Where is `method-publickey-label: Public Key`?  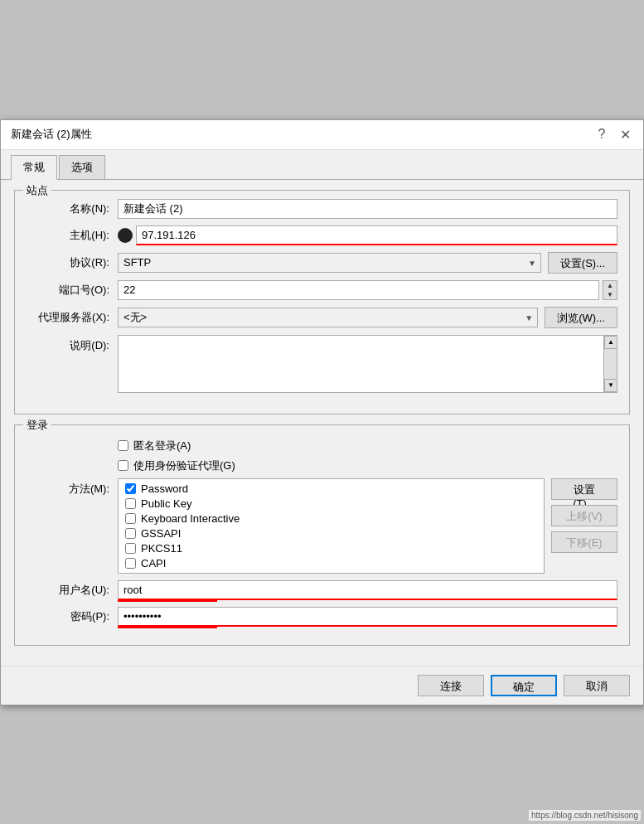 method-publickey-label: Public Key is located at coordinates (166, 504).